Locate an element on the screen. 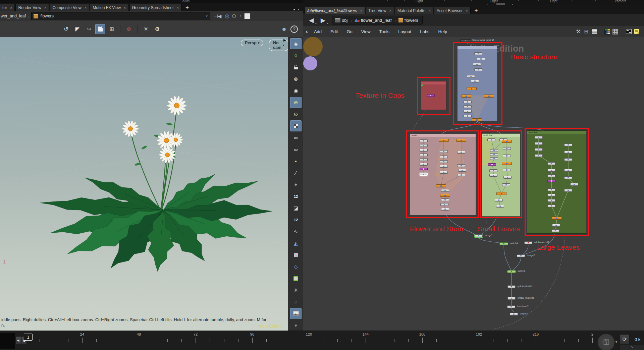  snapshot-icon is located at coordinates (296, 314).